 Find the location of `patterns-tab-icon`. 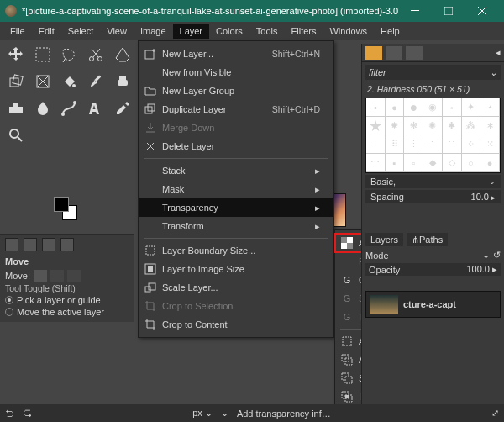

patterns-tab-icon is located at coordinates (394, 53).